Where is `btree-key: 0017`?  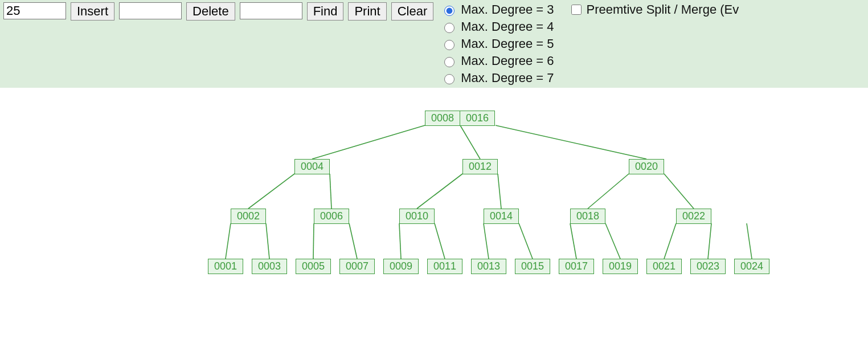
btree-key: 0017 is located at coordinates (576, 267).